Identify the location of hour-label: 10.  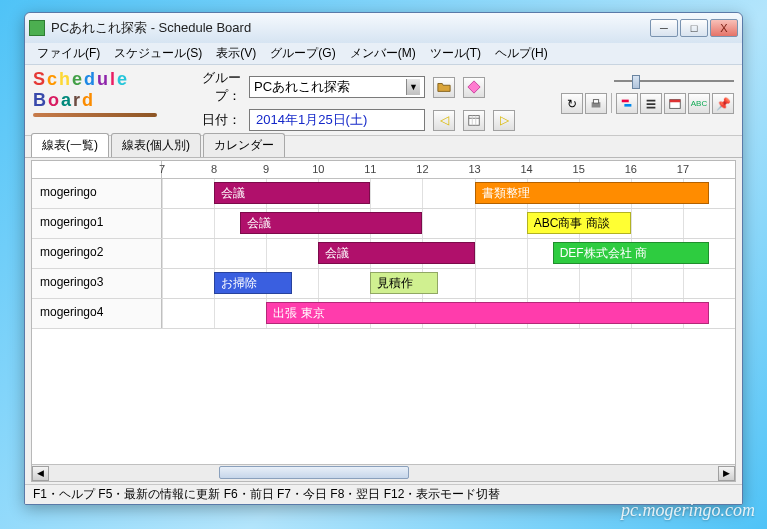
(318, 169).